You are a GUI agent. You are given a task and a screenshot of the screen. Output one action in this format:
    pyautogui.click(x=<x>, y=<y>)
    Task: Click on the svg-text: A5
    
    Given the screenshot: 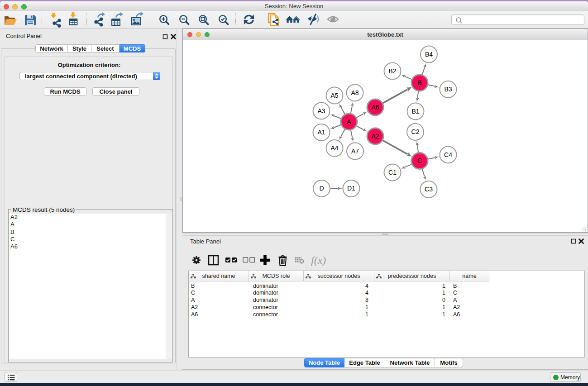 What is the action you would take?
    pyautogui.click(x=334, y=95)
    